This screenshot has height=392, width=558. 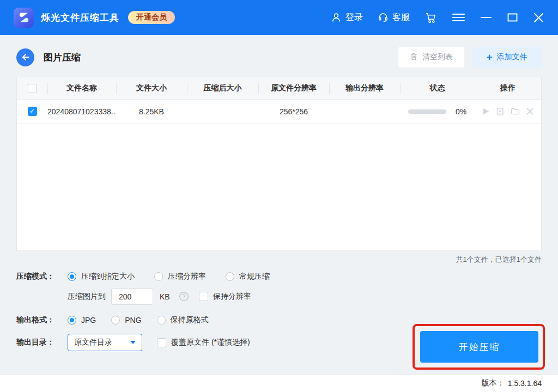 What do you see at coordinates (232, 297) in the screenshot?
I see `keep-resolution-label: 保持分辨率` at bounding box center [232, 297].